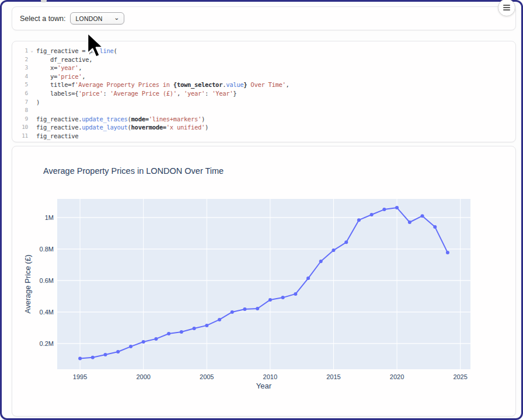  Describe the element at coordinates (22, 111) in the screenshot. I see `line-number: 8` at that location.